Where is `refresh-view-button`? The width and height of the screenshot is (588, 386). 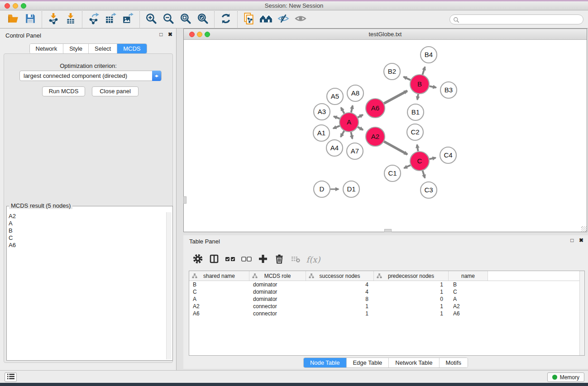 refresh-view-button is located at coordinates (226, 19).